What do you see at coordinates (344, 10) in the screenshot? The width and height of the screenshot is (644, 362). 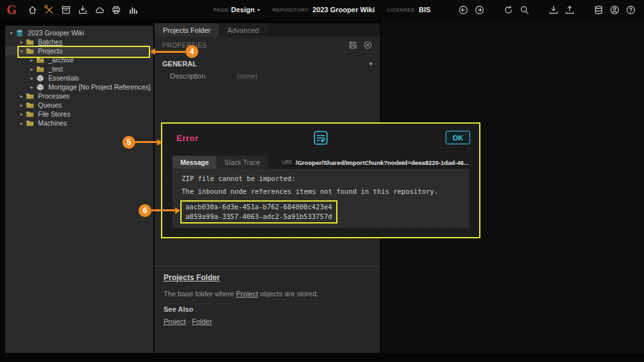 I see `repository-value: 2023 Grooper Wiki` at bounding box center [344, 10].